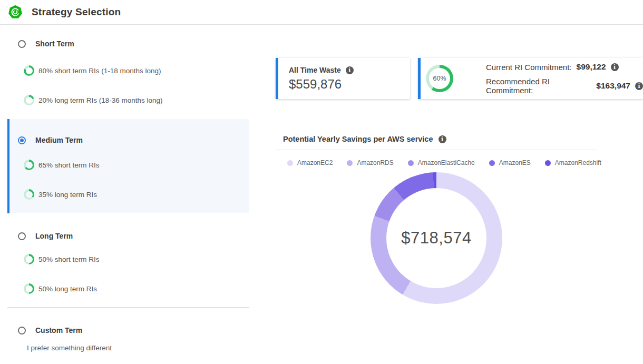  I want to click on radio-custom-term, so click(22, 331).